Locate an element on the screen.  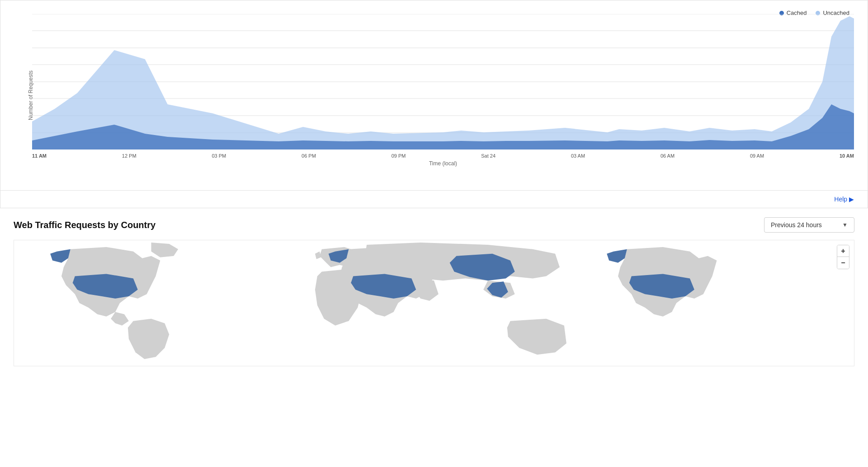
time-filter-label: Previous 24 hours is located at coordinates (797, 225).